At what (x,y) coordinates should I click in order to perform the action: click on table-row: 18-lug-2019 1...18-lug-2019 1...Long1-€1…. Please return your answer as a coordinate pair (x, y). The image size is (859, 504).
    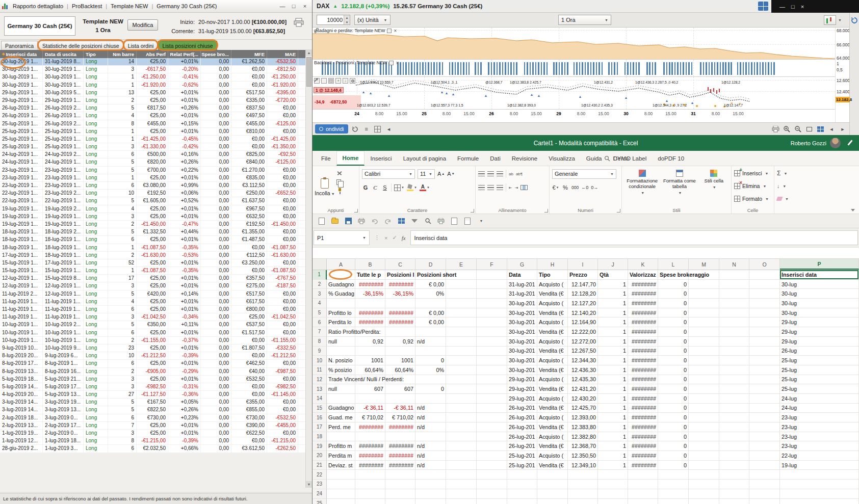
    Looking at the image, I should click on (153, 248).